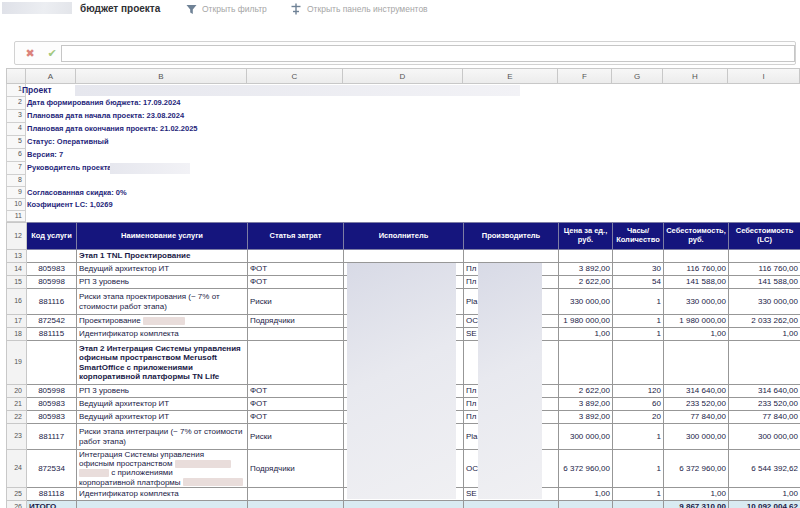  I want to click on cell: Риски, so click(296, 437).